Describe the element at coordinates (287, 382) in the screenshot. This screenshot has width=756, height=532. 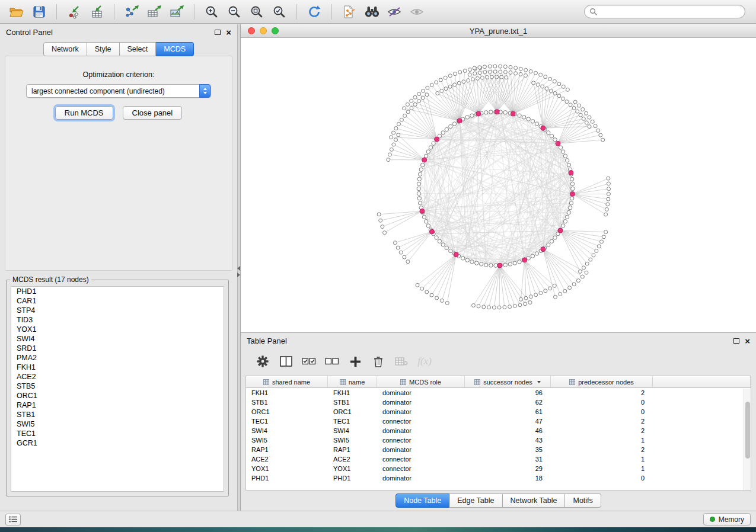
I see `column-header-shared-name: shared name` at that location.